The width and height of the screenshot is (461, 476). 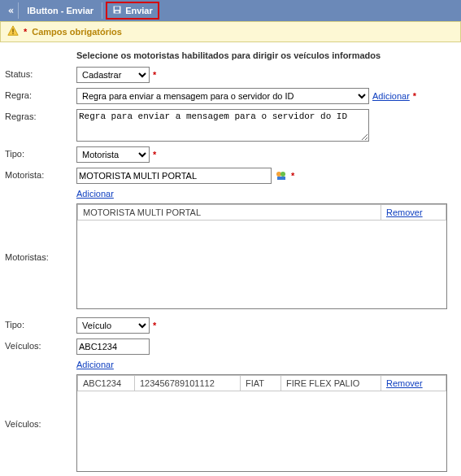 What do you see at coordinates (139, 11) in the screenshot?
I see `send-button-label: Enviar` at bounding box center [139, 11].